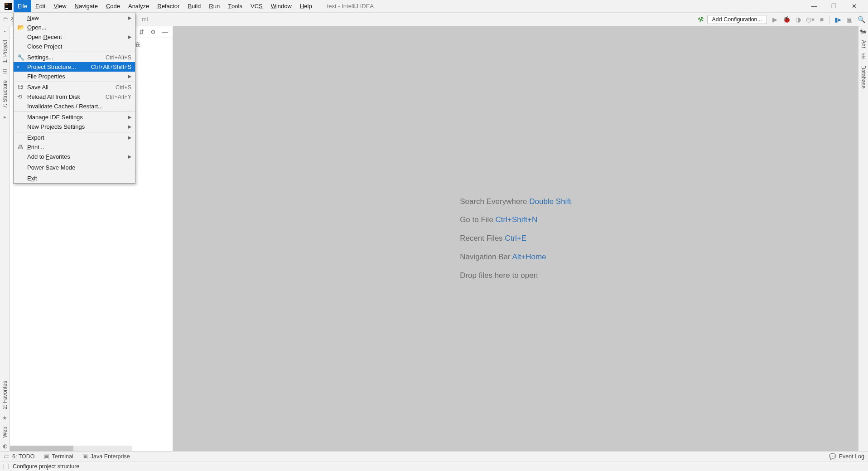  What do you see at coordinates (863, 77) in the screenshot?
I see `tool-tab-database: Database` at bounding box center [863, 77].